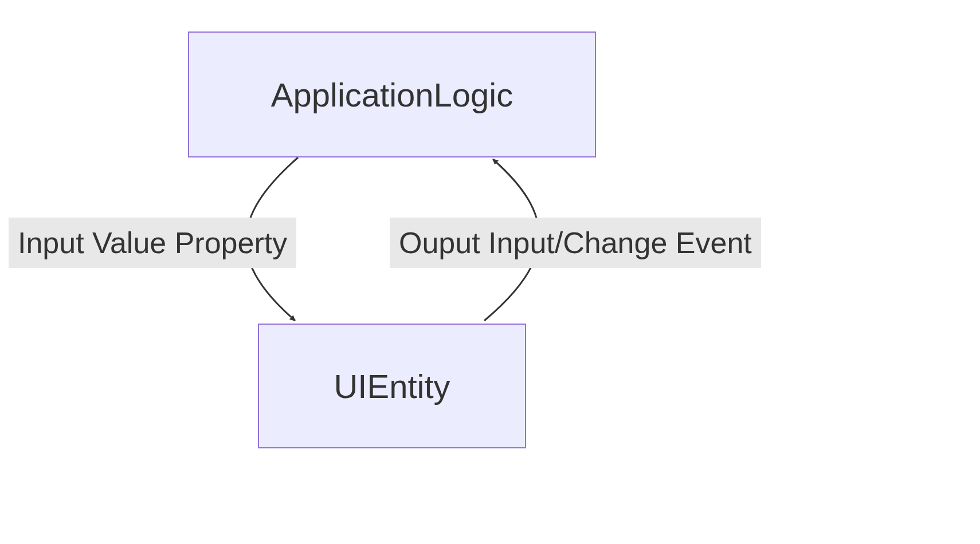 The width and height of the screenshot is (980, 544). What do you see at coordinates (575, 243) in the screenshot?
I see `edge-label-output-change: Ouput Input/Change Event` at bounding box center [575, 243].